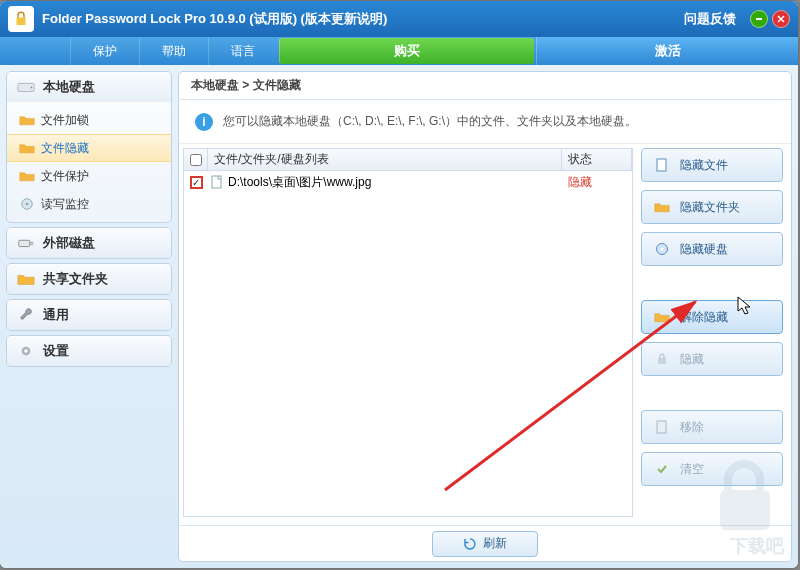 The width and height of the screenshot is (800, 570). What do you see at coordinates (662, 427) in the screenshot?
I see `remove-icon` at bounding box center [662, 427].